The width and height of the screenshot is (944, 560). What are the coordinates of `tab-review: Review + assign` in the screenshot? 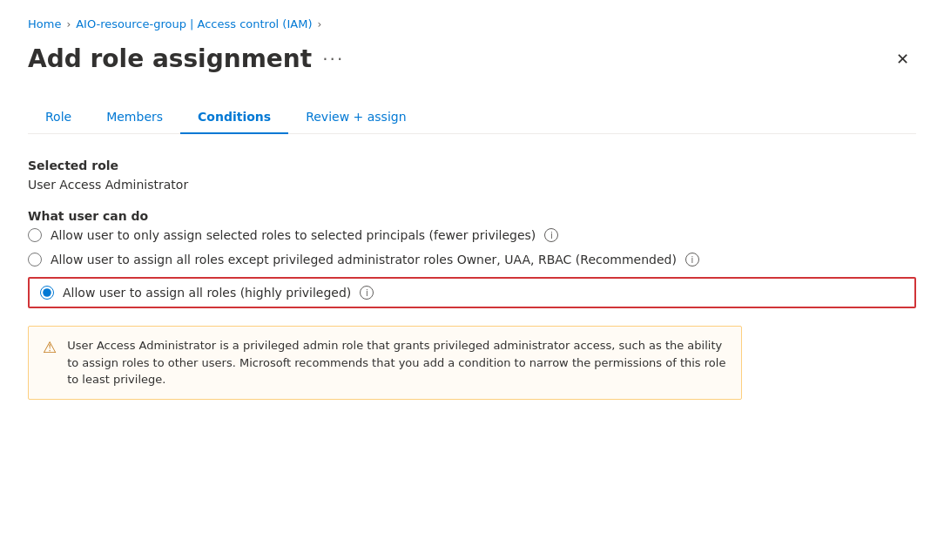 It's located at (355, 118).